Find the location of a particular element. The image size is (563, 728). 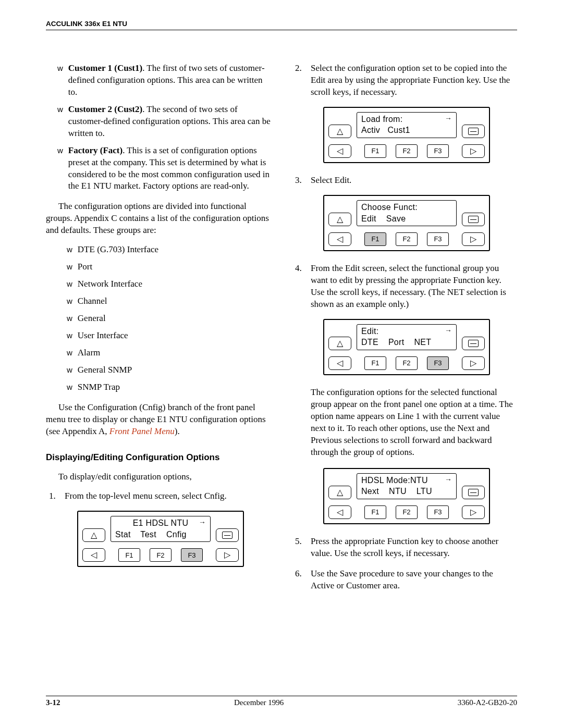

list-item: wUser Interface is located at coordinates (158, 336).